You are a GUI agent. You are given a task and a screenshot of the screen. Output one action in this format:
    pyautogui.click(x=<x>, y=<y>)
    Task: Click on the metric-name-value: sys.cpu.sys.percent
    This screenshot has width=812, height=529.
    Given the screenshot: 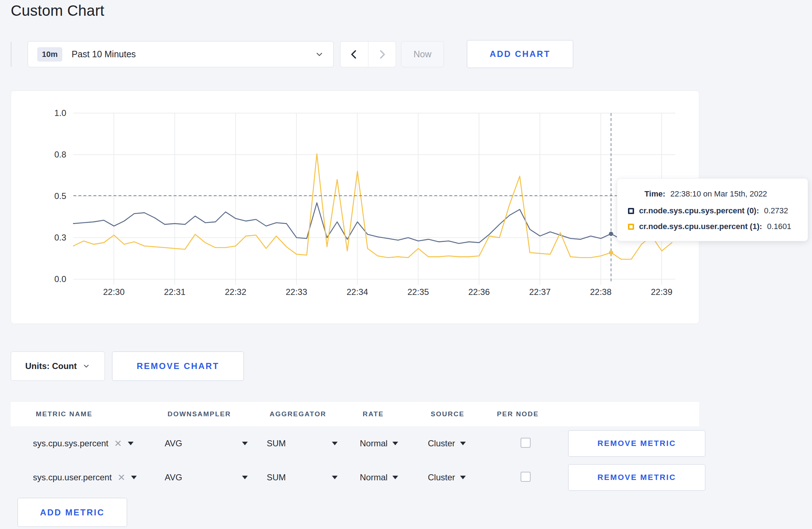 What is the action you would take?
    pyautogui.click(x=71, y=443)
    